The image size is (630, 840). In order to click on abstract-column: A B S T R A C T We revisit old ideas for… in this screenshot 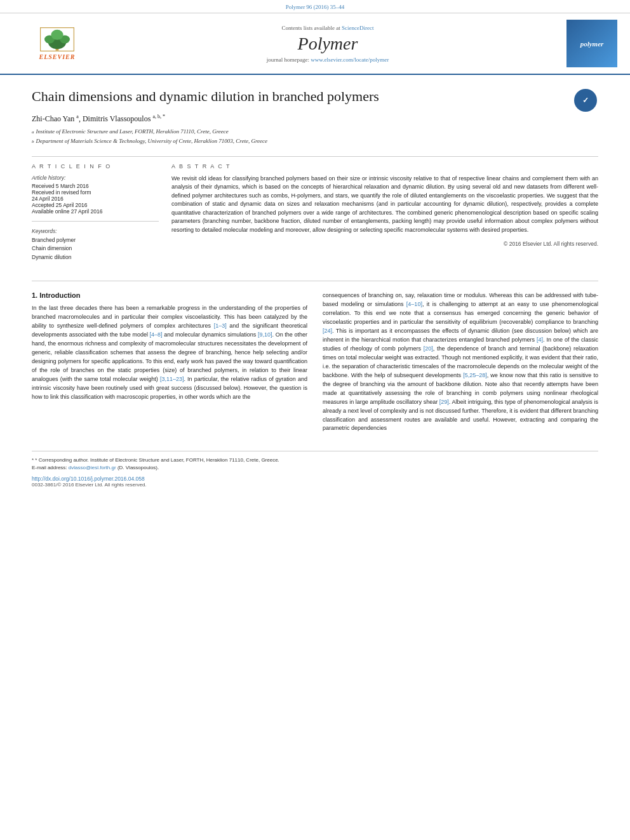, I will do `click(385, 216)`.